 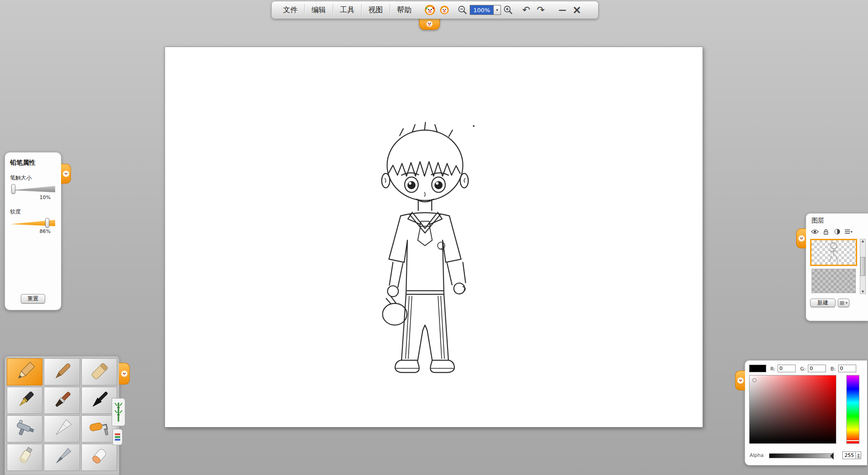 I want to click on layer-lock-button, so click(x=826, y=232).